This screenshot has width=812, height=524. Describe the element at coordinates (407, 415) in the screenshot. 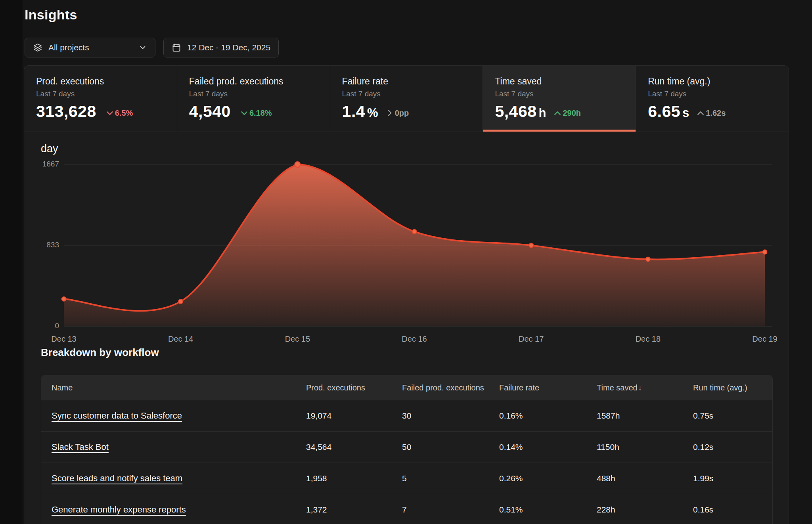

I see `table-row: Sync customer data to Salesforce 19,074 …` at that location.